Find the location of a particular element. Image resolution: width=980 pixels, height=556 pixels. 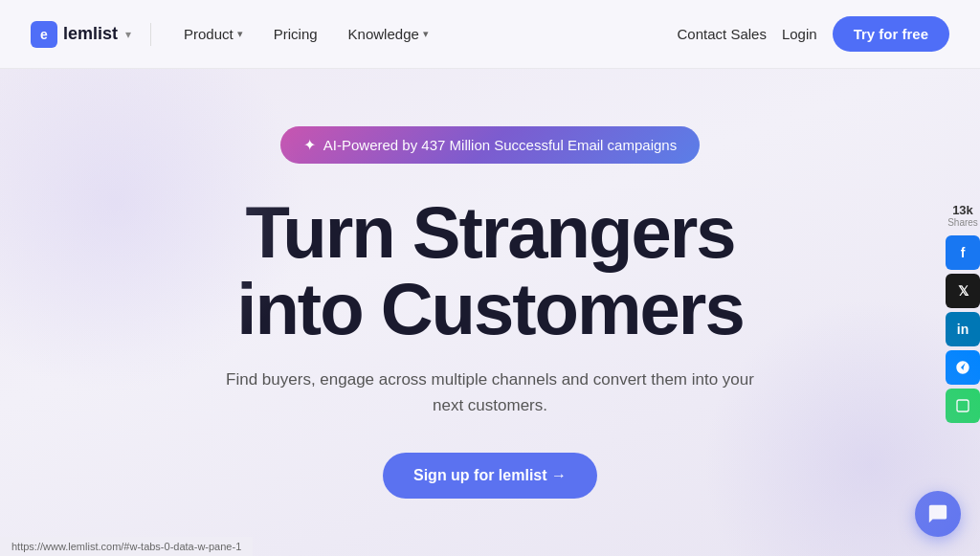

sparkle-icon: ✦ is located at coordinates (310, 145).